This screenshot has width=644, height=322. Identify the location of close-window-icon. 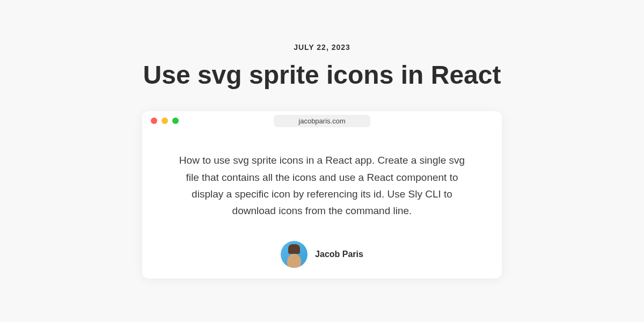
(154, 121).